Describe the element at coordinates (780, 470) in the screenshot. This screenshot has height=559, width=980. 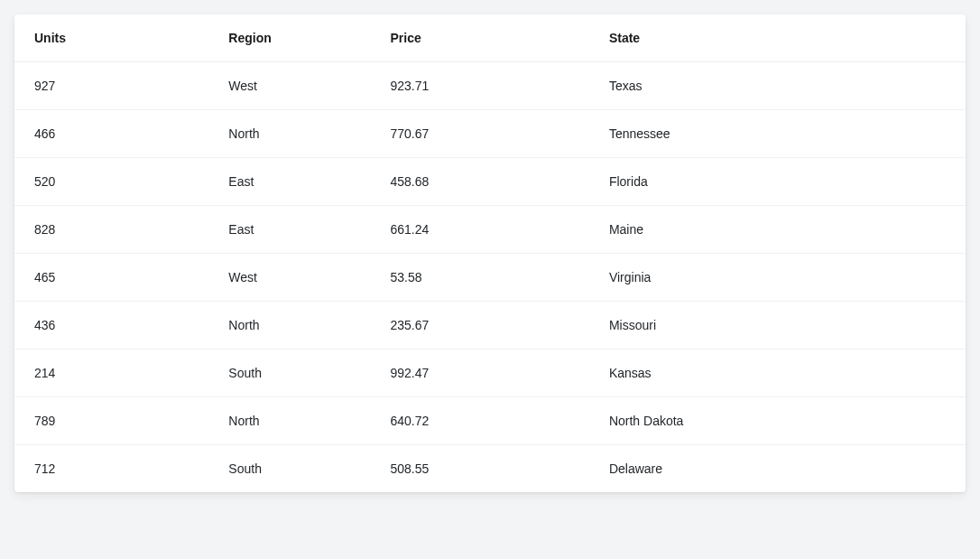
I see `cell-state: Delaware` at that location.